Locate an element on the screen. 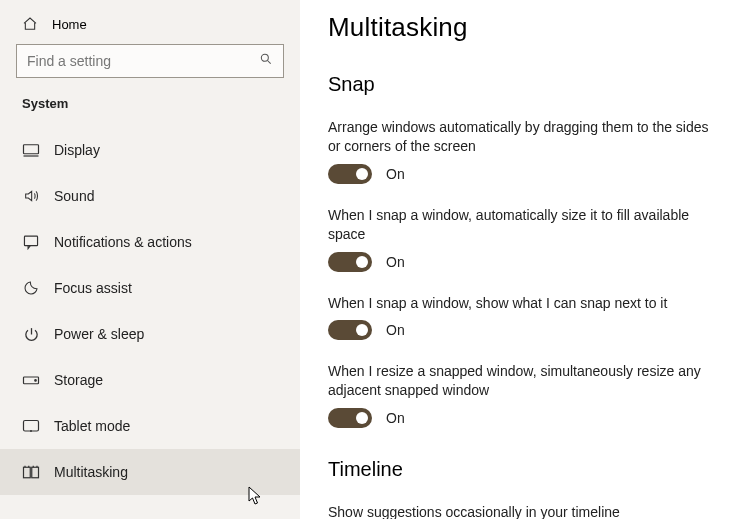 The width and height of the screenshot is (750, 519). setting-snap-show-next: When I snap a window, show what I can sn… is located at coordinates (525, 318).